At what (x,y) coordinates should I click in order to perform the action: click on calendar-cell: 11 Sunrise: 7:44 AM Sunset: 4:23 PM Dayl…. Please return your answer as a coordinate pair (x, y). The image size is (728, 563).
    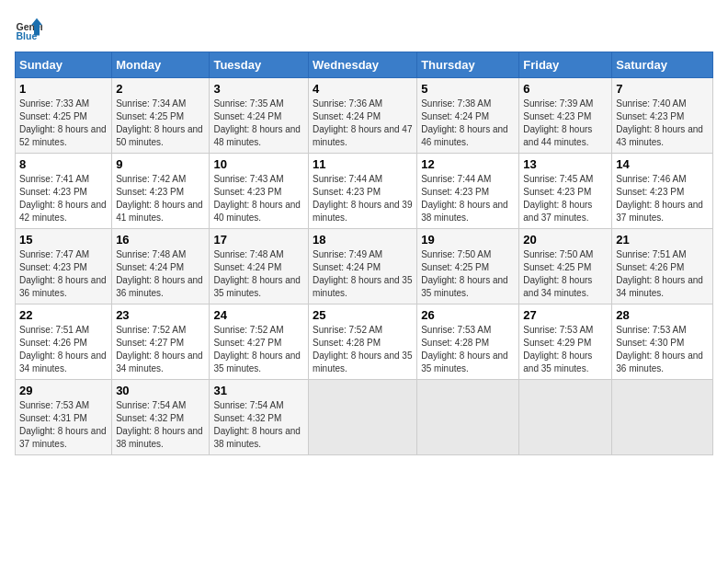
    Looking at the image, I should click on (363, 191).